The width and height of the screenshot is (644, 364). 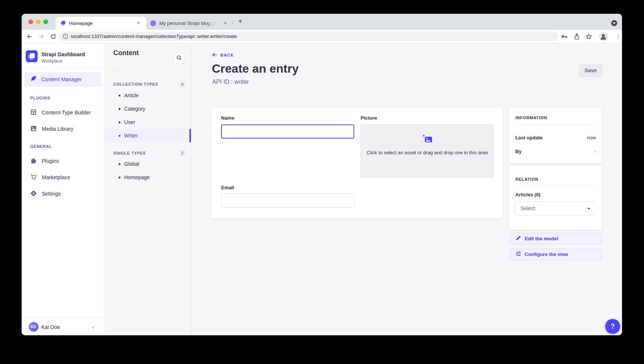 What do you see at coordinates (63, 24) in the screenshot?
I see `strapi-favicon-icon` at bounding box center [63, 24].